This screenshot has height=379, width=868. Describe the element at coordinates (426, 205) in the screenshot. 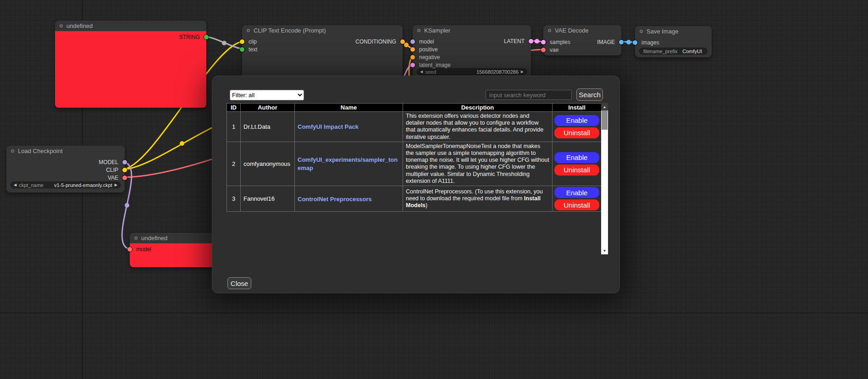

I see `description-text: )` at that location.